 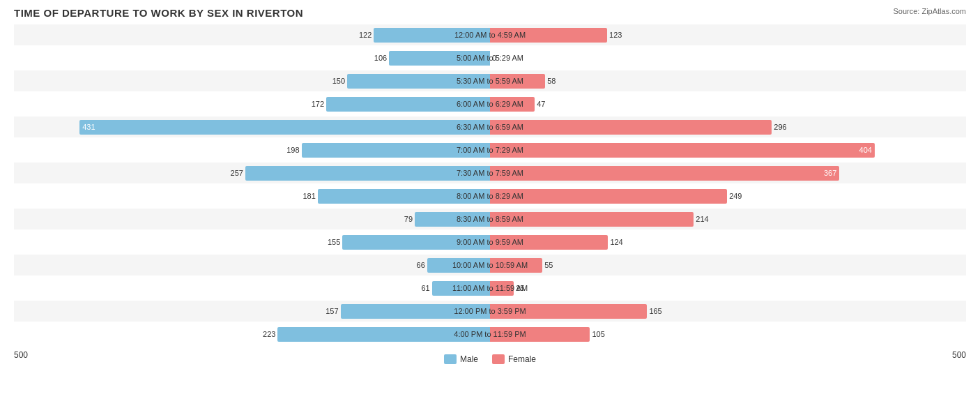 What do you see at coordinates (490, 13) in the screenshot?
I see `chart-title: TIME OF DEPARTURE TO WORK BY SEX IN RIVE…` at bounding box center [490, 13].